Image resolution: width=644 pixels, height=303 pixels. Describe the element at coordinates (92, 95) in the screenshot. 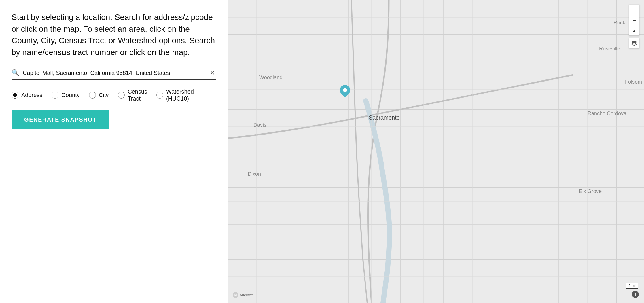

I see `radio-city-input` at that location.